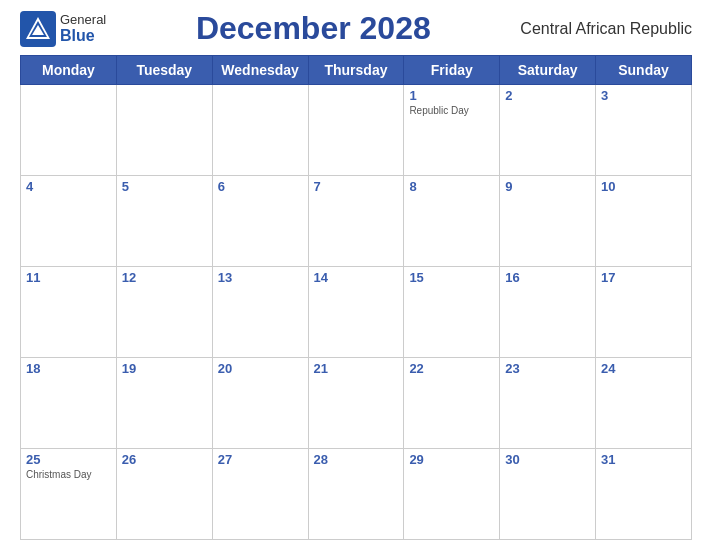  I want to click on day-number: 29, so click(452, 460).